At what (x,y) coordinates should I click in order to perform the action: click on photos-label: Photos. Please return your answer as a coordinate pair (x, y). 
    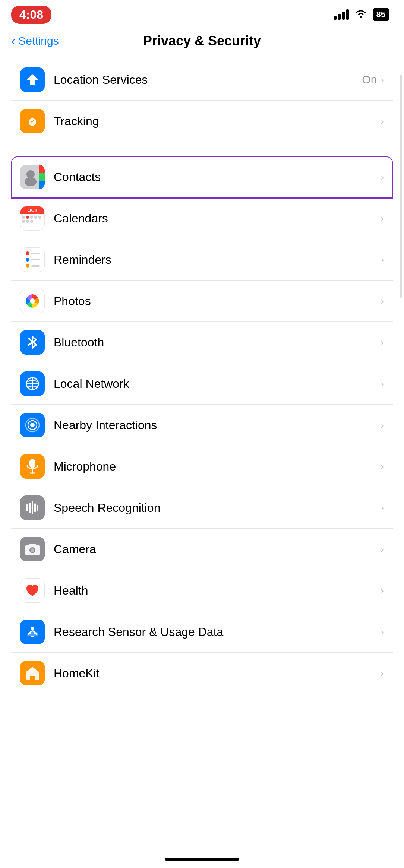
    Looking at the image, I should click on (217, 301).